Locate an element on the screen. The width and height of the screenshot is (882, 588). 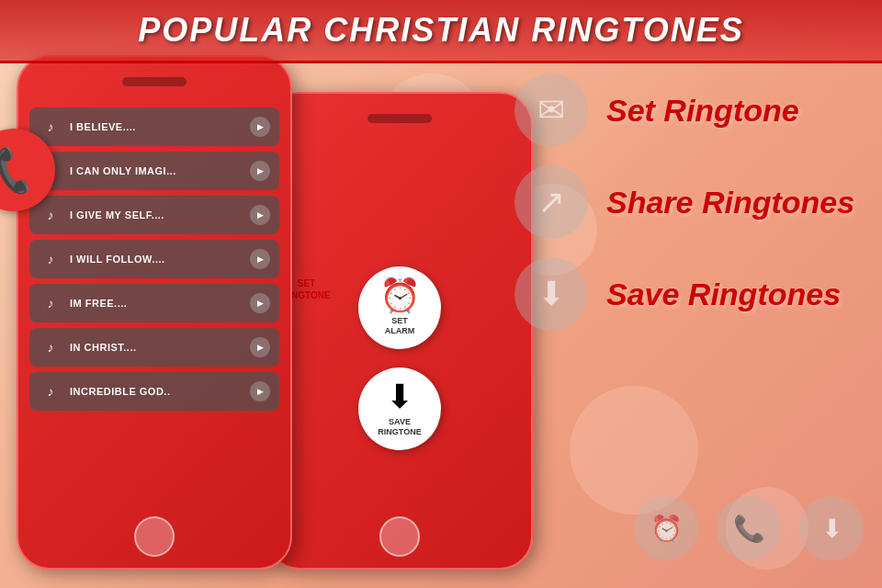
save-ringtone-button: ⬇ SAVERINGTONE is located at coordinates (400, 409).